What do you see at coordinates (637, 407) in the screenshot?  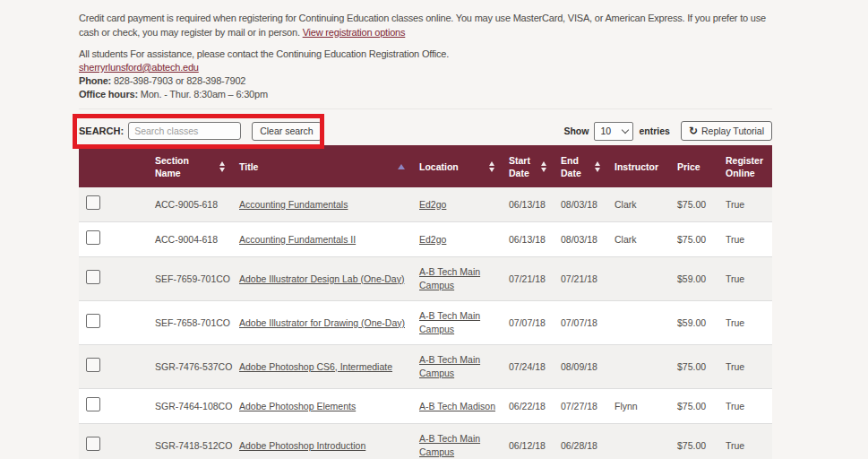 I see `instructor-cell: Flynn` at bounding box center [637, 407].